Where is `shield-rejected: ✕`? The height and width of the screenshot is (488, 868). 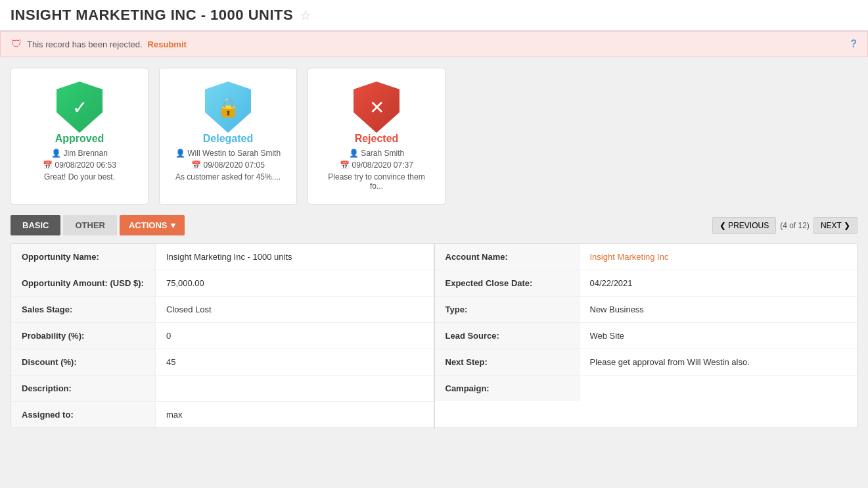 shield-rejected: ✕ is located at coordinates (377, 107).